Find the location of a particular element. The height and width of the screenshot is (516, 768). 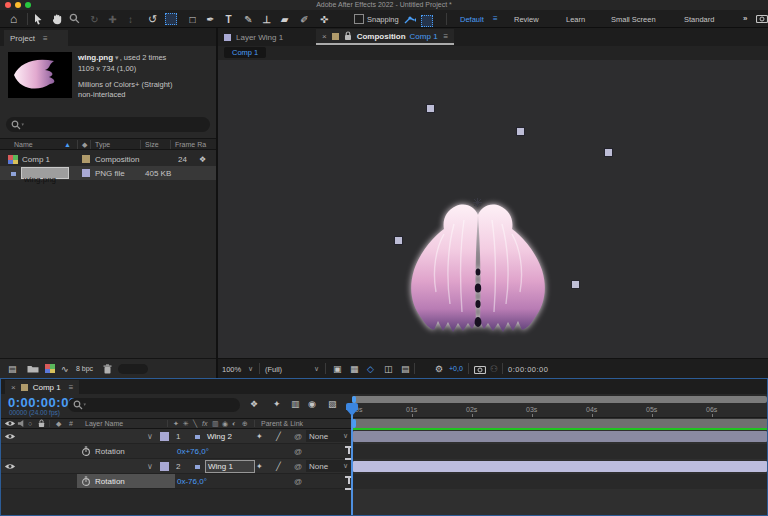

snapshot-camera-icon is located at coordinates (480, 370).